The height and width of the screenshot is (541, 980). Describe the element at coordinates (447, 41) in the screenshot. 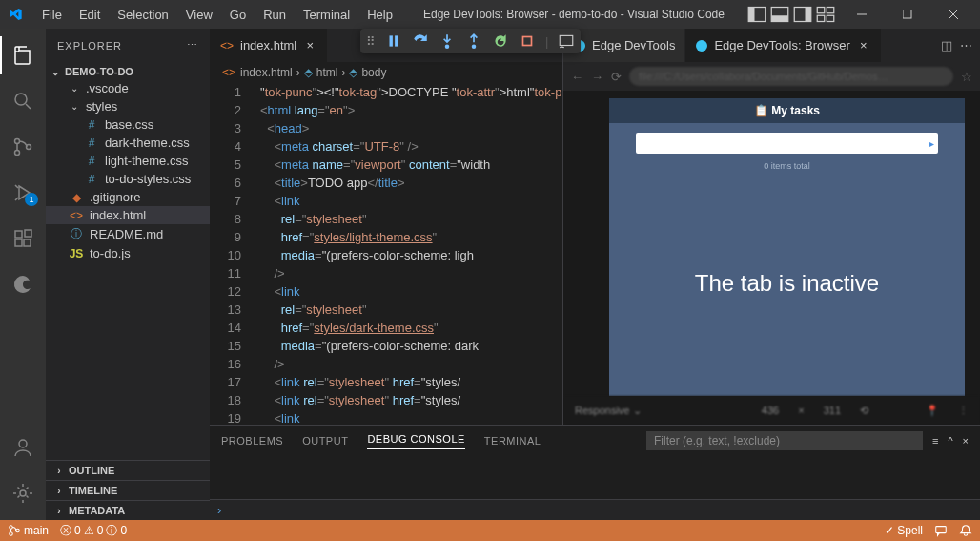

I see `step-into-icon` at that location.